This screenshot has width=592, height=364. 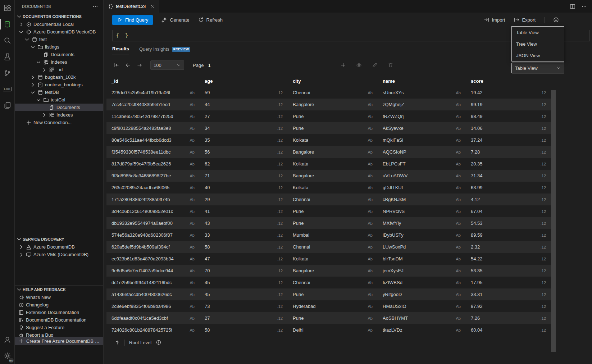 What do you see at coordinates (329, 330) in the screenshot?
I see `table-row: 724026c801b248878425725fAb58.12DelhiAbtk…` at bounding box center [329, 330].